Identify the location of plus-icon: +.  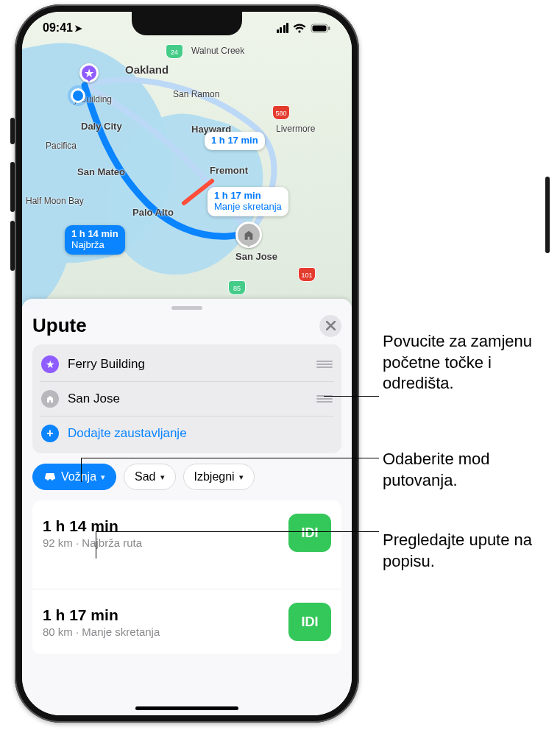
(50, 433).